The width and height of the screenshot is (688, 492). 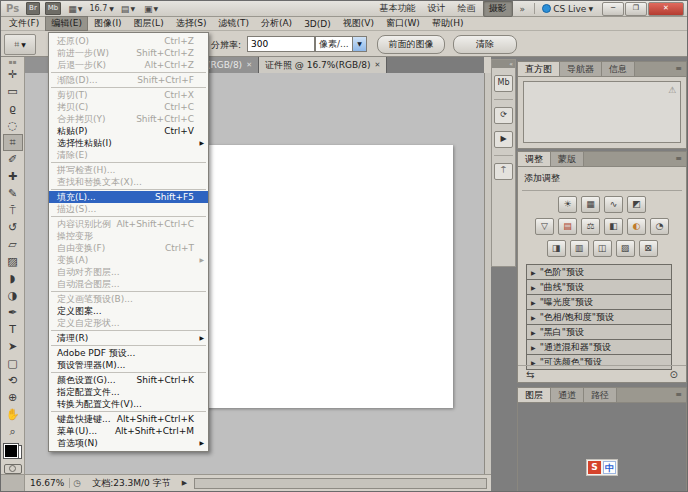 What do you see at coordinates (544, 226) in the screenshot?
I see `vibrance-icon: ▽` at bounding box center [544, 226].